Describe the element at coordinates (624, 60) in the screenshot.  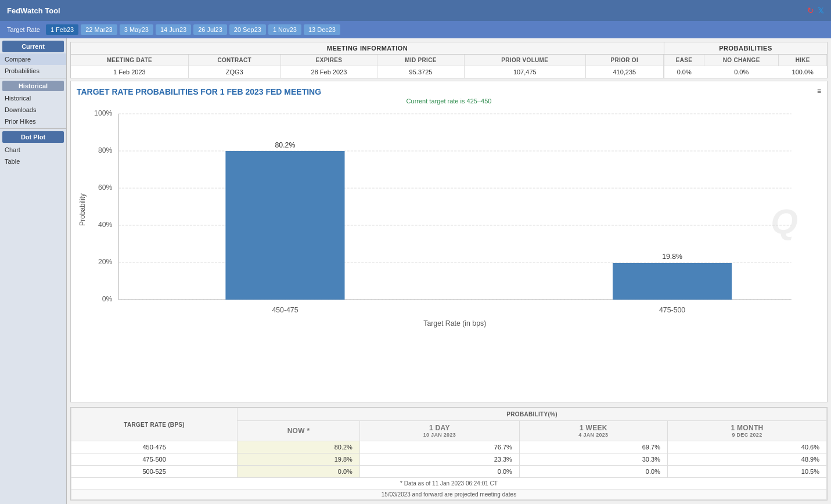
I see `col-prior-oi: PRIOR OI` at that location.